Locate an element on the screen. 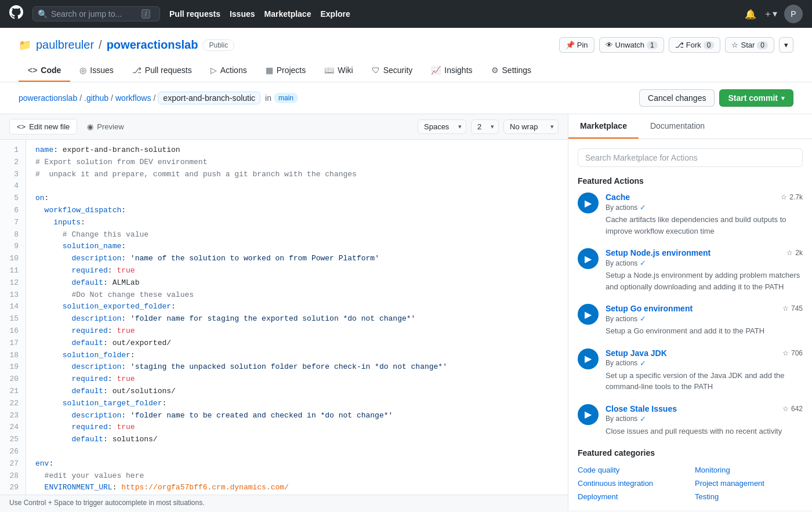  preview-icon: ◉ is located at coordinates (90, 126).